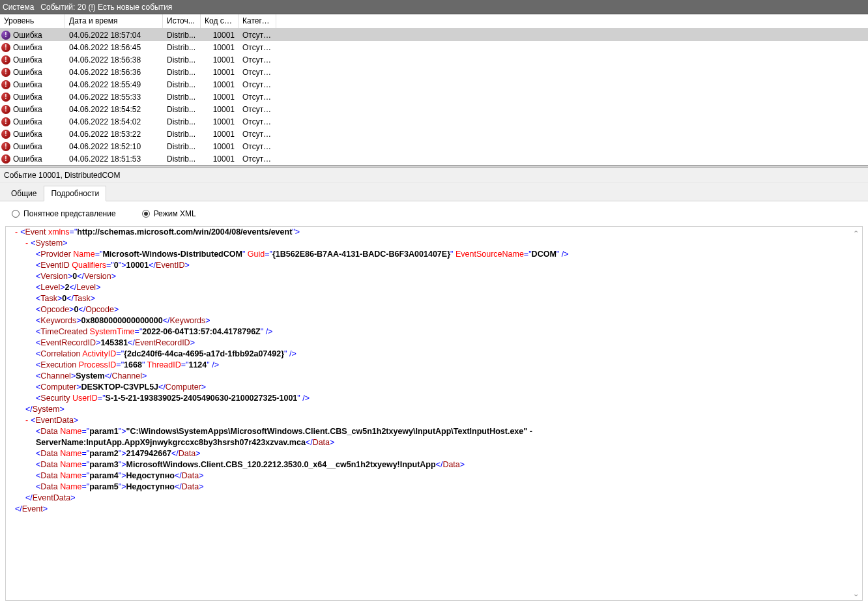 The width and height of the screenshot is (868, 606). Describe the element at coordinates (169, 214) in the screenshot. I see `radio-xml: Режим XML` at that location.